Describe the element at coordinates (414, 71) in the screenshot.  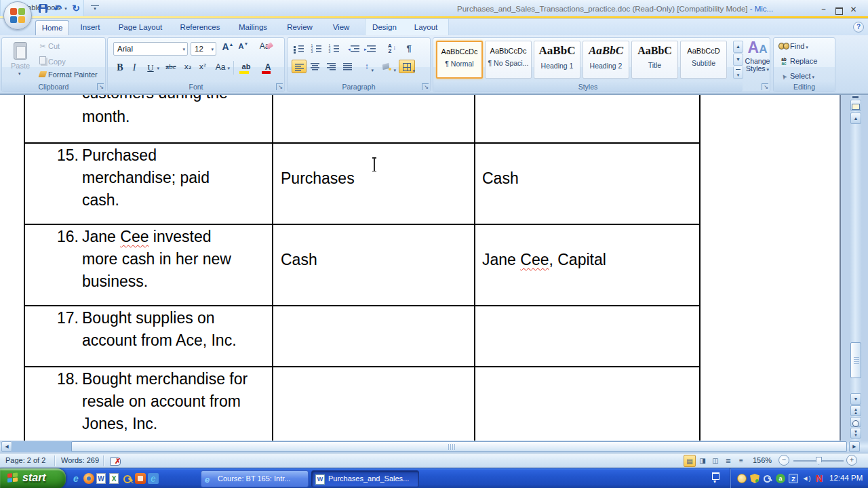
I see `borders-dropdown-arrow: ▾` at that location.